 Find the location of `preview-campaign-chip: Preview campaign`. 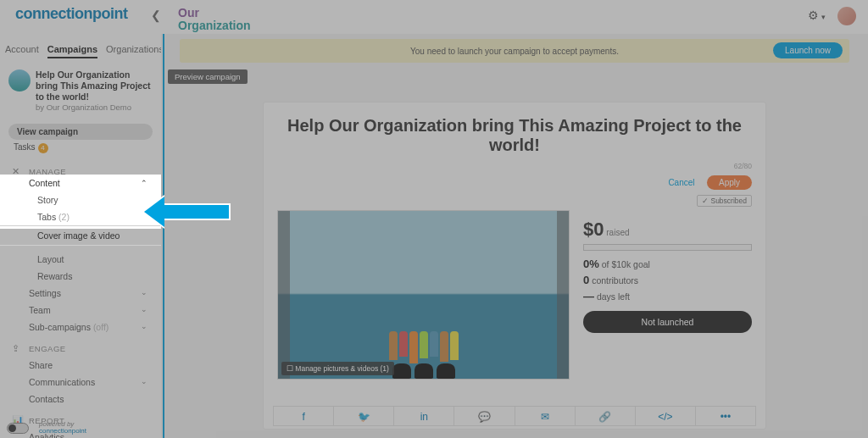

preview-campaign-chip: Preview campaign is located at coordinates (208, 76).